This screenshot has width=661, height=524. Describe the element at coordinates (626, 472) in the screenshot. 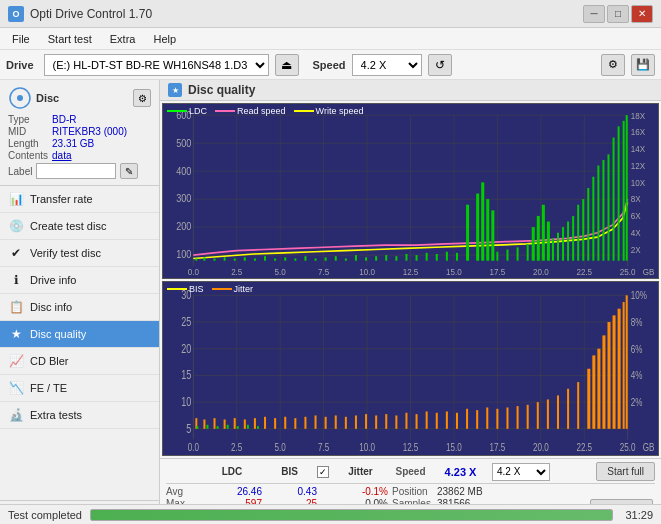

I see `start-full-button: Start full` at that location.